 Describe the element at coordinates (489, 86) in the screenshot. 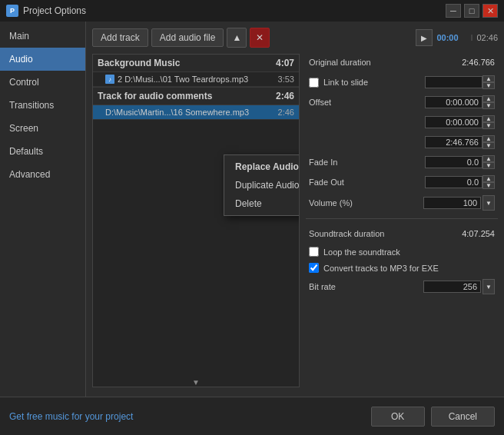

I see `link-spinner-down: ▼` at that location.